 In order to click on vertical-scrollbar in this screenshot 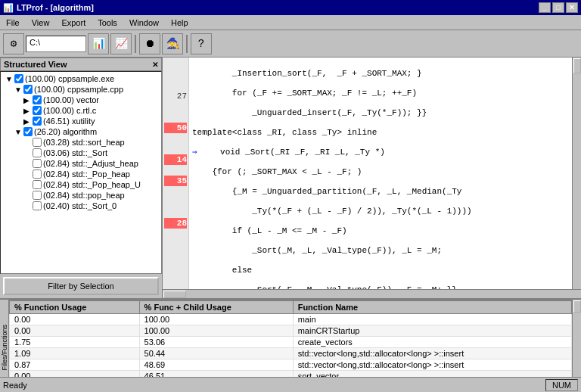, I will do `click(576, 173)`.